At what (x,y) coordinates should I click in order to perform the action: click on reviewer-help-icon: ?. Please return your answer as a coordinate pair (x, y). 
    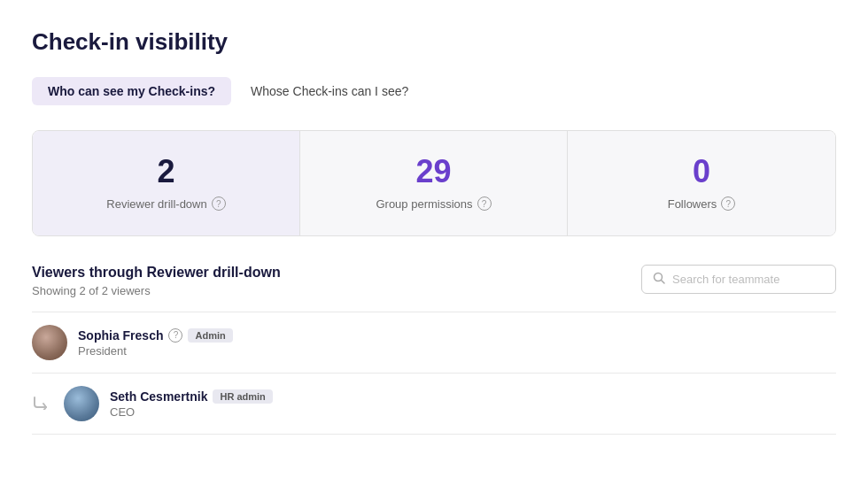
    Looking at the image, I should click on (219, 204).